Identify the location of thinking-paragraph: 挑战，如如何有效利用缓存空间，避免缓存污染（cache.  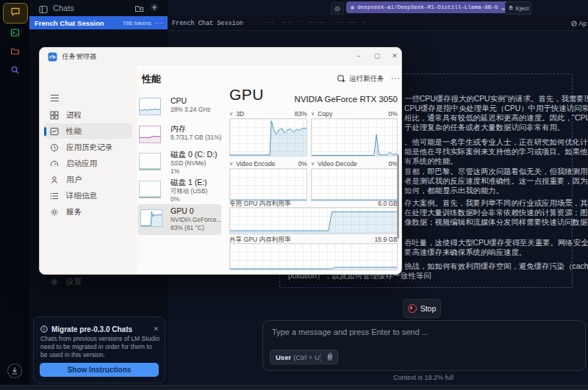
(496, 266).